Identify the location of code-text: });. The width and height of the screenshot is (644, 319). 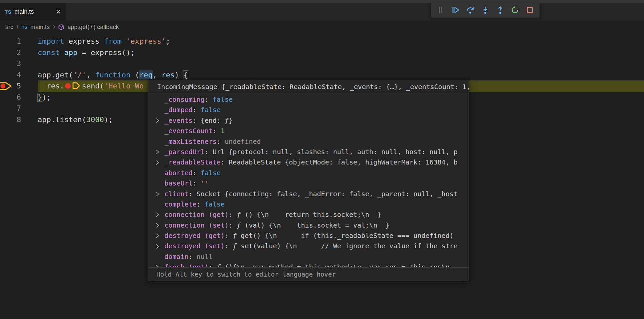
(44, 97).